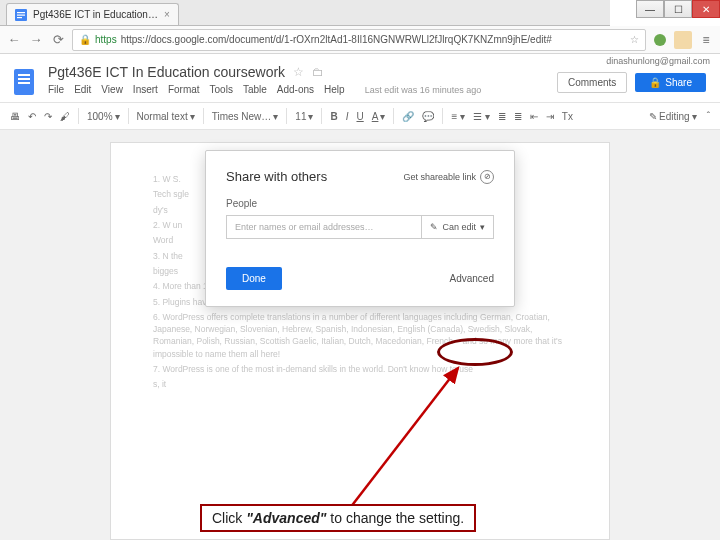 Image resolution: width=720 pixels, height=540 pixels. Describe the element at coordinates (92, 14) in the screenshot. I see `browser-tab: Pgt436E ICT in Education… ×` at that location.